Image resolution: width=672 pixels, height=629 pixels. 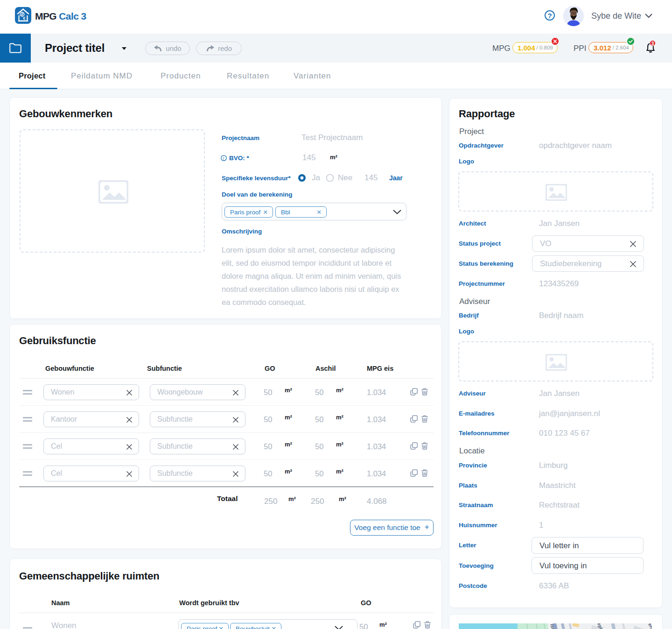 What do you see at coordinates (224, 158) in the screenshot?
I see `svg-text: i` at bounding box center [224, 158].